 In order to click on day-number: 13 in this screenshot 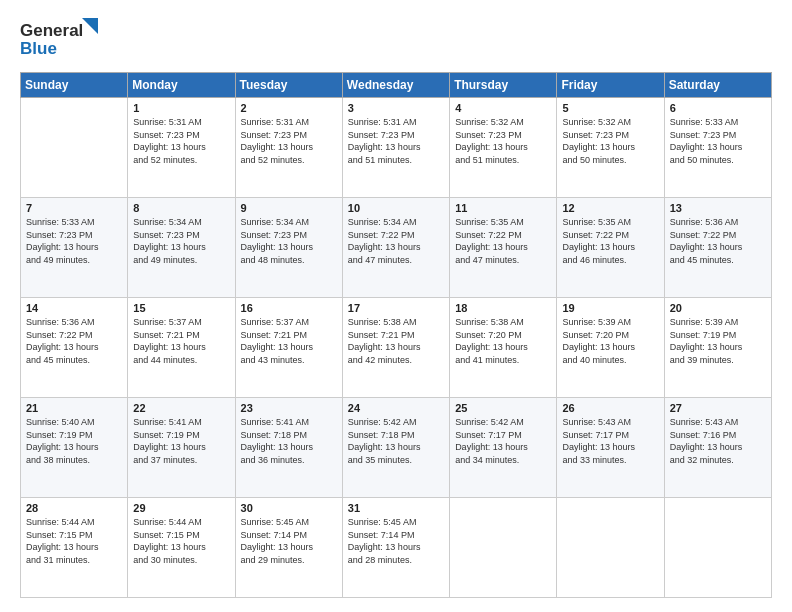, I will do `click(718, 208)`.